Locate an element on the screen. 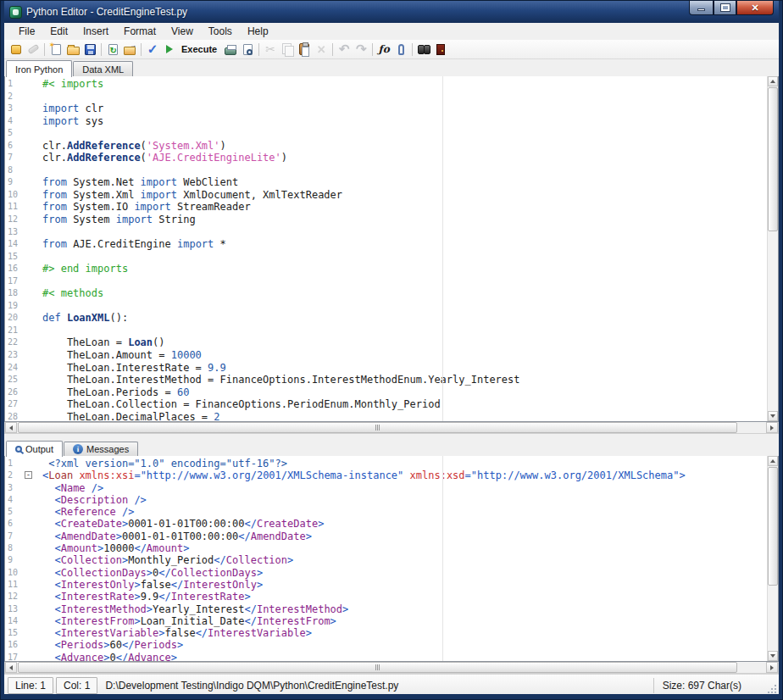 The height and width of the screenshot is (700, 783). code-line: 28 TheLoan.DecimalPlaces = 2 is located at coordinates (392, 417).